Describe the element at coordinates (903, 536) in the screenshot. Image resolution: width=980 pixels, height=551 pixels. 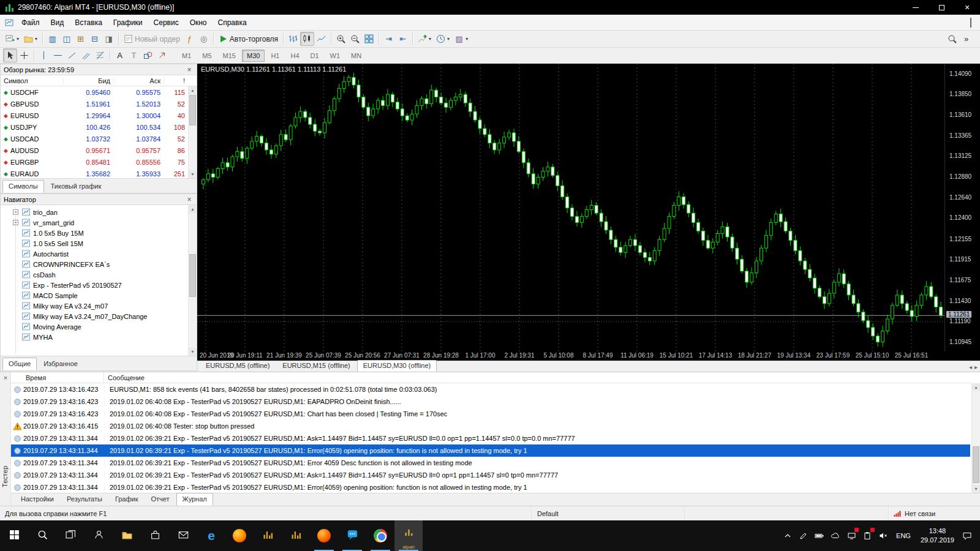
I see `keyboard-language: ENG` at that location.